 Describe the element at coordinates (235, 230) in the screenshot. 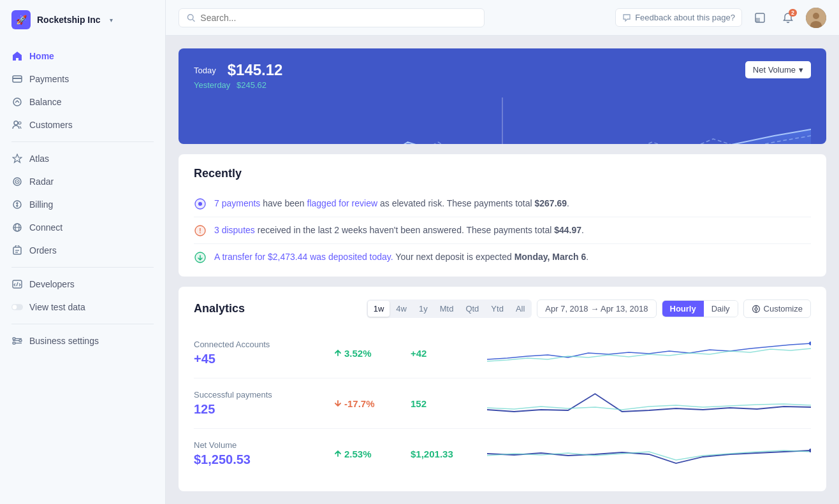

I see `disputes-link: 3 disputes` at that location.